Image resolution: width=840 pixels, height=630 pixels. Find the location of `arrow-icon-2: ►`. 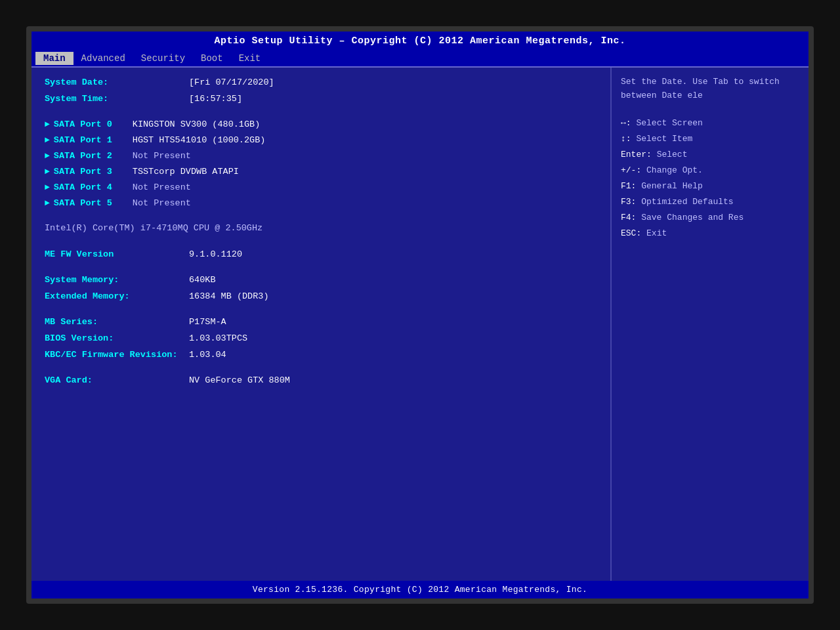

arrow-icon-2: ► is located at coordinates (47, 156).